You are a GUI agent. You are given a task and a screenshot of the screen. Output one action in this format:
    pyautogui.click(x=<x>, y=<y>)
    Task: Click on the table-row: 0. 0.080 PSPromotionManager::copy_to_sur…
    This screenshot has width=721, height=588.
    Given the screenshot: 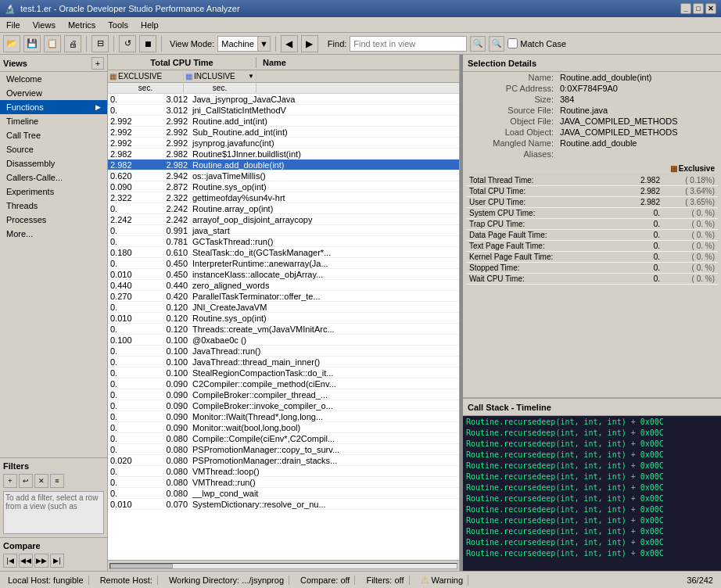 What is the action you would take?
    pyautogui.click(x=283, y=450)
    